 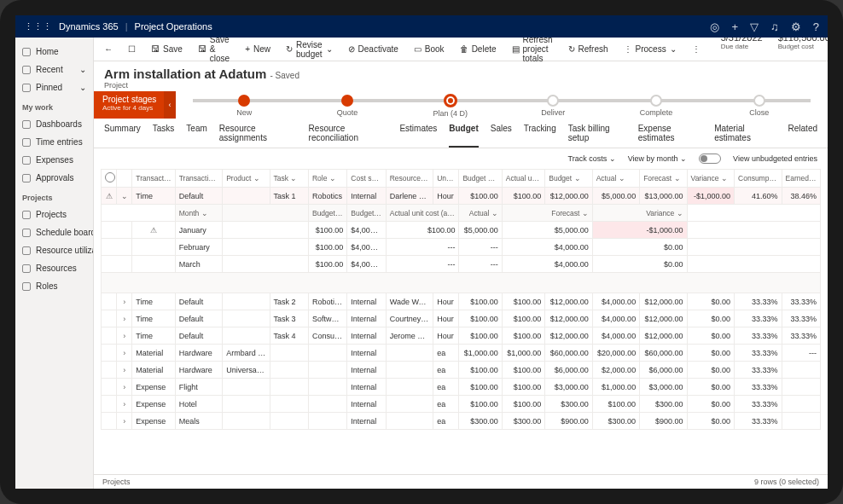 What do you see at coordinates (461, 247) in the screenshot?
I see `table-subrow: February$100.00$4,000.00------$4,000.00$…` at bounding box center [461, 247].